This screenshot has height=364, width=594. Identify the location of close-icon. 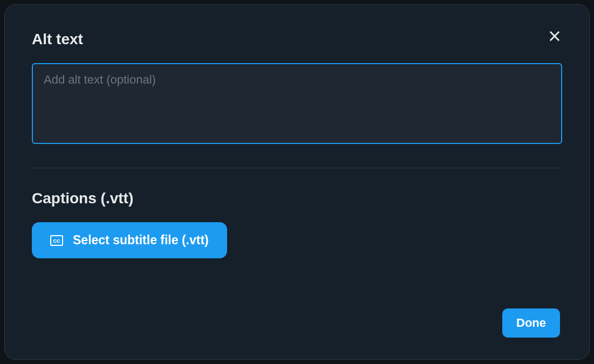
(555, 37).